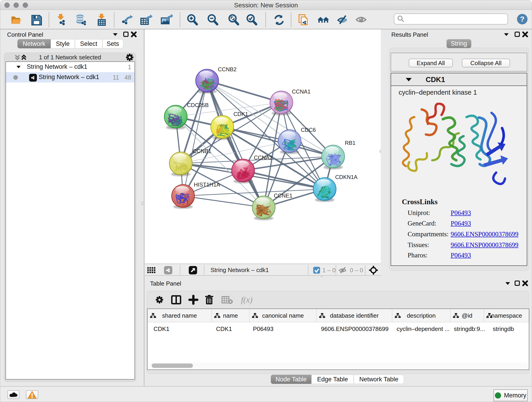  Describe the element at coordinates (234, 20) in the screenshot. I see `zoom-fit-icon` at that location.